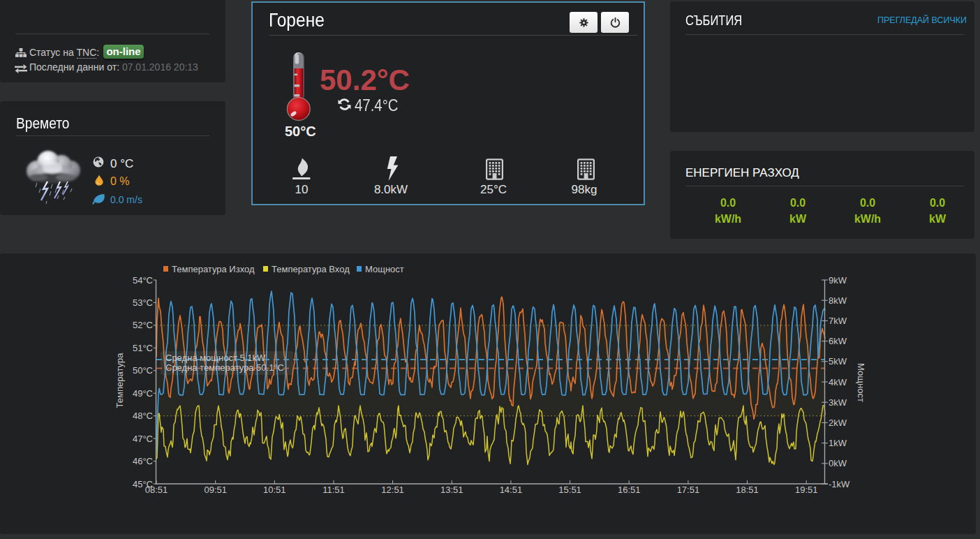  What do you see at coordinates (142, 461) in the screenshot?
I see `svg-text: 46°C` at bounding box center [142, 461].